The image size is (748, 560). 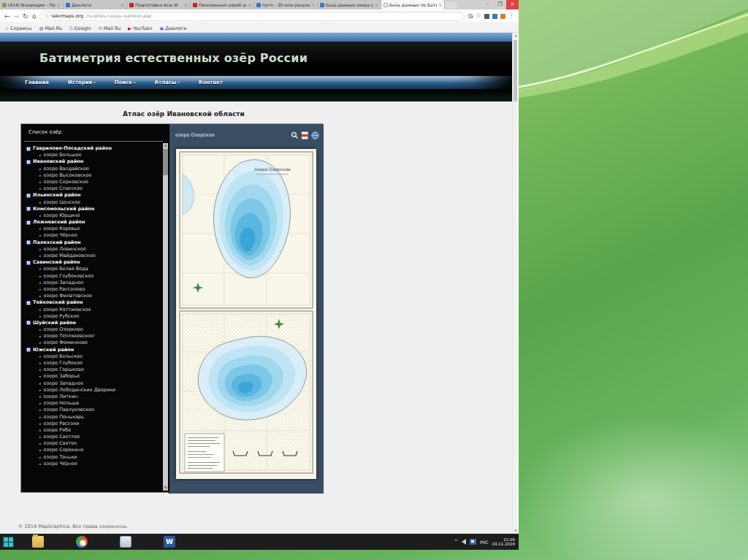 I want to click on lake-item: •озеро Сорокино, so click(x=94, y=450).